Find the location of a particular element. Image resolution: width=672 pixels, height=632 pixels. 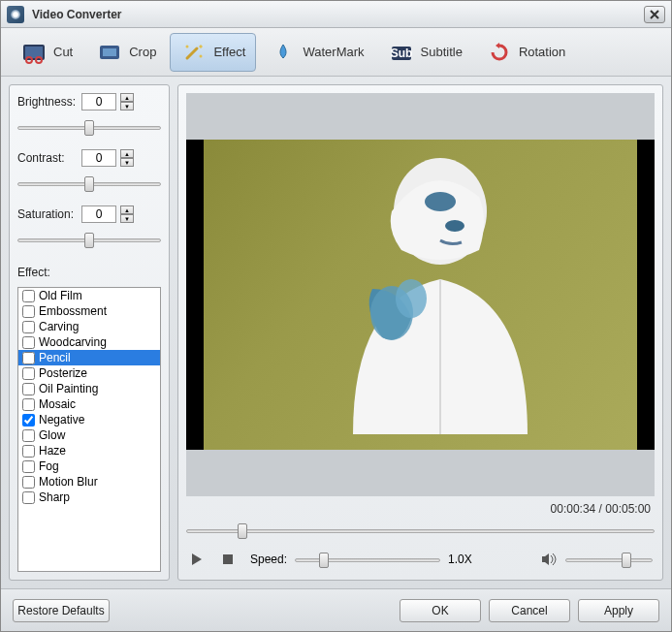

effect-list: Old FilmEmbossmentCarvingWoodcarvingPenc… is located at coordinates (89, 429).